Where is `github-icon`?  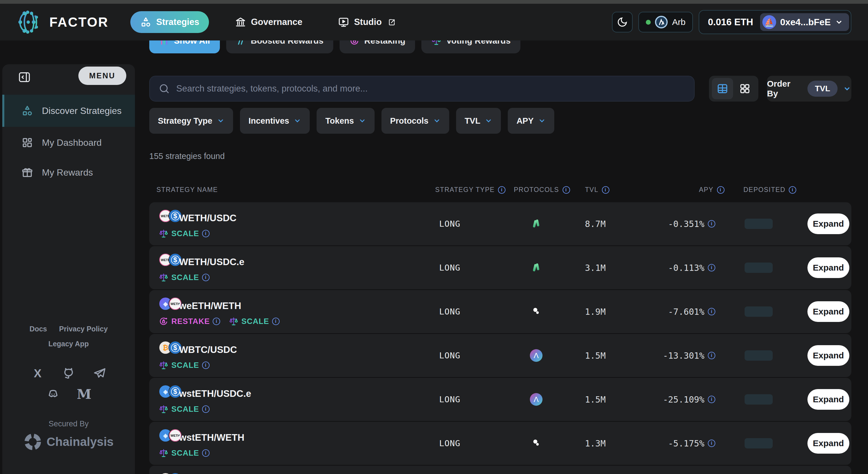 github-icon is located at coordinates (69, 373).